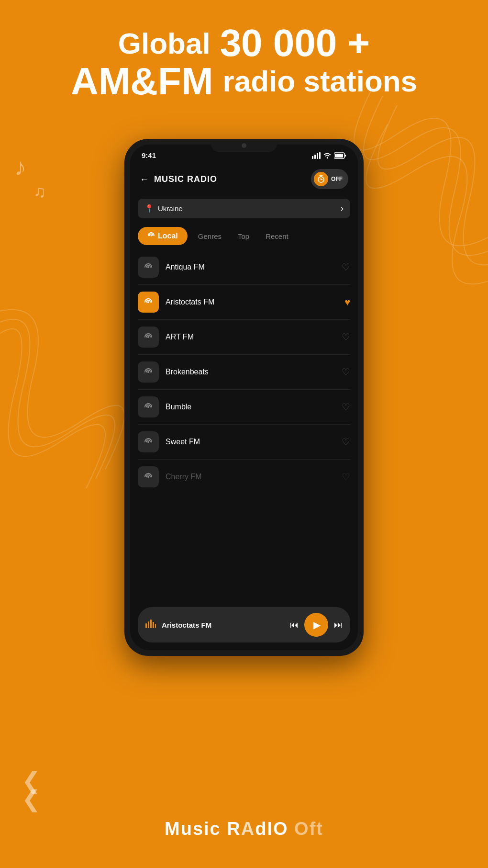 This screenshot has width=488, height=868. I want to click on station-heart-7: ♡, so click(346, 477).